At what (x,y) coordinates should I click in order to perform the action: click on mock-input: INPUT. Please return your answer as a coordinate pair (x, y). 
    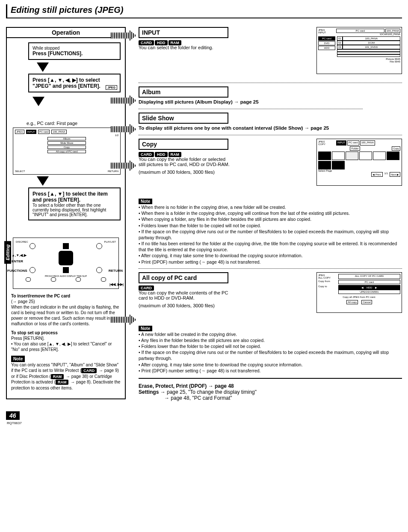
    Looking at the image, I should click on (31, 132).